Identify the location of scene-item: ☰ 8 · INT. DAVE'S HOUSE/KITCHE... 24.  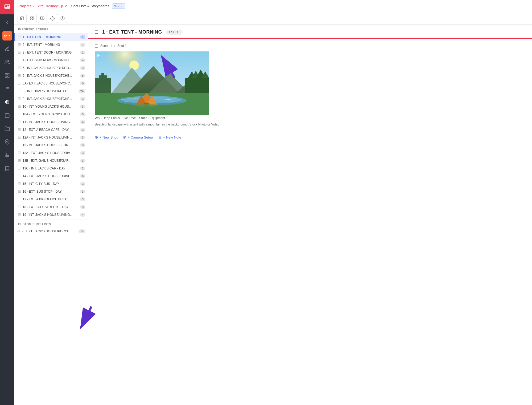
(51, 91).